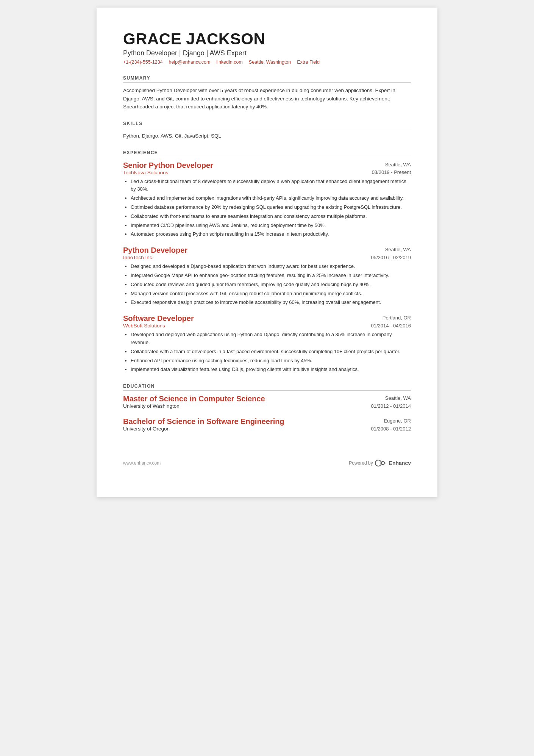 Image resolution: width=534 pixels, height=756 pixels. What do you see at coordinates (267, 130) in the screenshot?
I see `skills-section: SKILLS Python, Django, AWS, Git, JavaScr…` at bounding box center [267, 130].